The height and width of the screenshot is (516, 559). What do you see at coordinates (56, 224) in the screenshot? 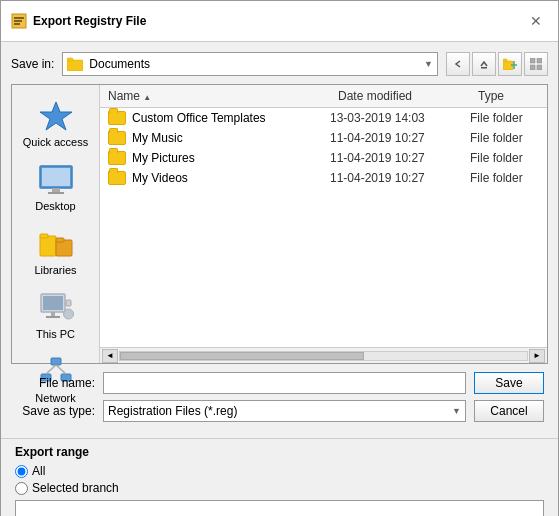
I see `left-nav: Quick access Desktop` at bounding box center [56, 224].